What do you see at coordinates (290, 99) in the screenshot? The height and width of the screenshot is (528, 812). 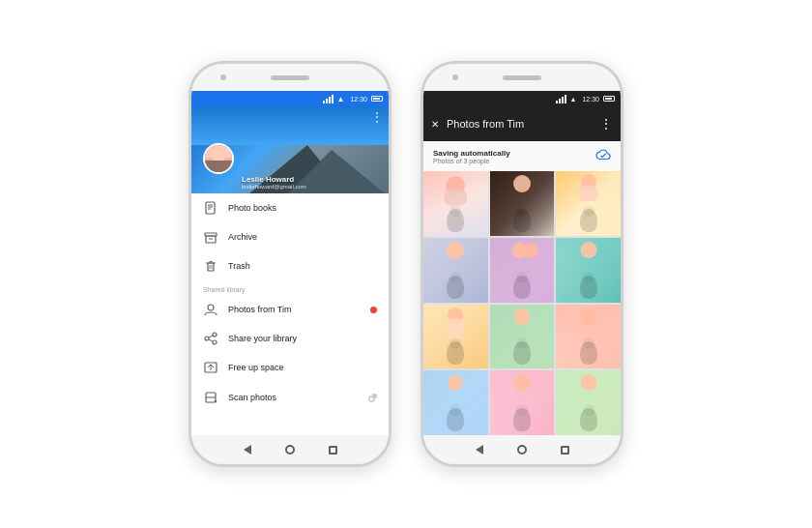 I see `status-bar-1: ▲ 12:30` at bounding box center [290, 99].